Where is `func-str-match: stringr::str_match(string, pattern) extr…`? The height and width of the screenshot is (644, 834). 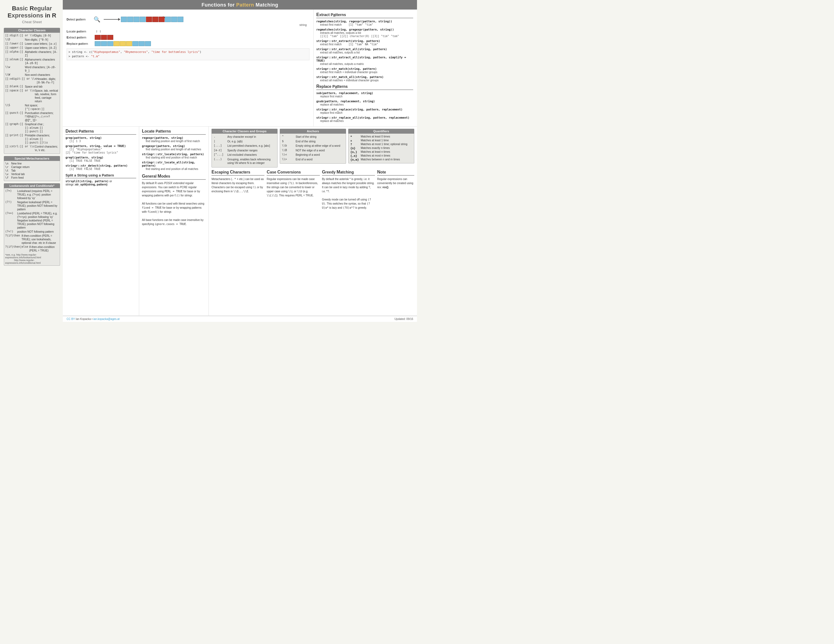 func-str-match: stringr::str_match(string, pattern) extr… is located at coordinates (365, 70).